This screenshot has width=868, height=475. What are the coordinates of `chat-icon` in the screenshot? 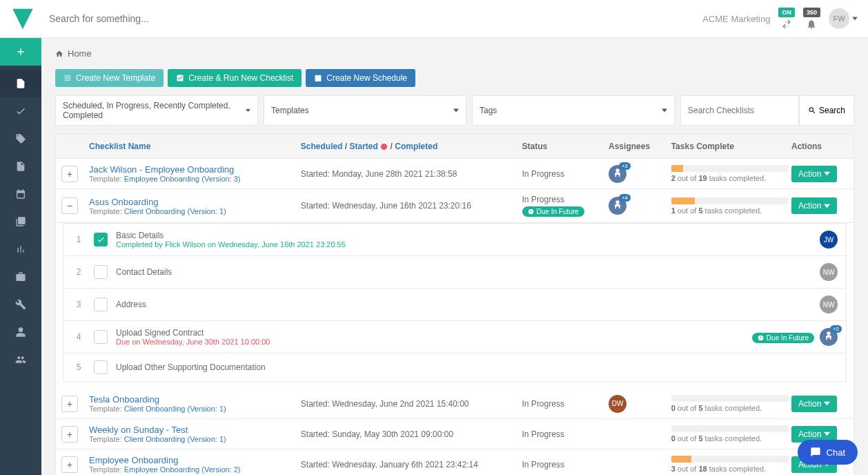 It's located at (816, 452).